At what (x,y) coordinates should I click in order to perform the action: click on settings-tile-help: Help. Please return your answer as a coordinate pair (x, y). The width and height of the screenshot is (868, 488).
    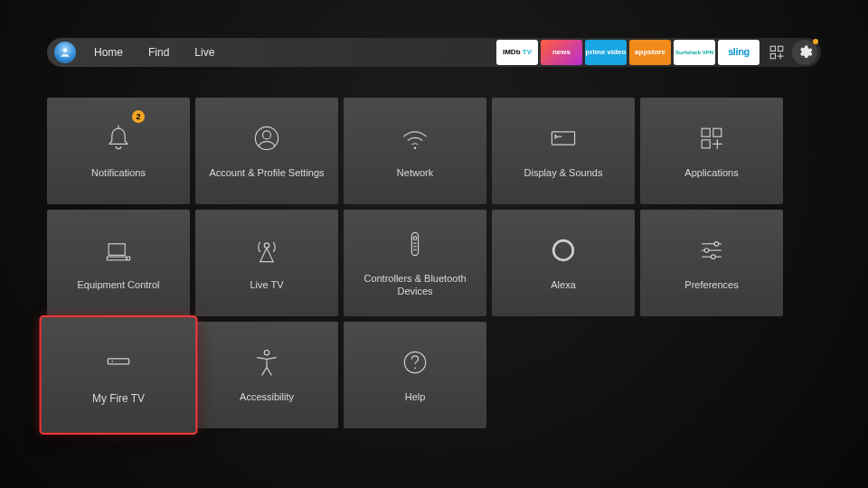
    Looking at the image, I should click on (415, 375).